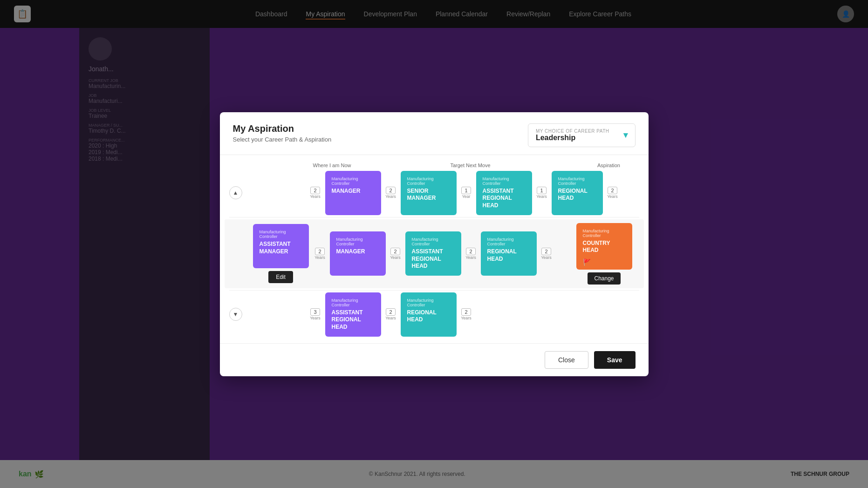 This screenshot has width=868, height=488. Describe the element at coordinates (358, 253) in the screenshot. I see `mid-card-1: Manufacturing Controller MANAGER` at that location.